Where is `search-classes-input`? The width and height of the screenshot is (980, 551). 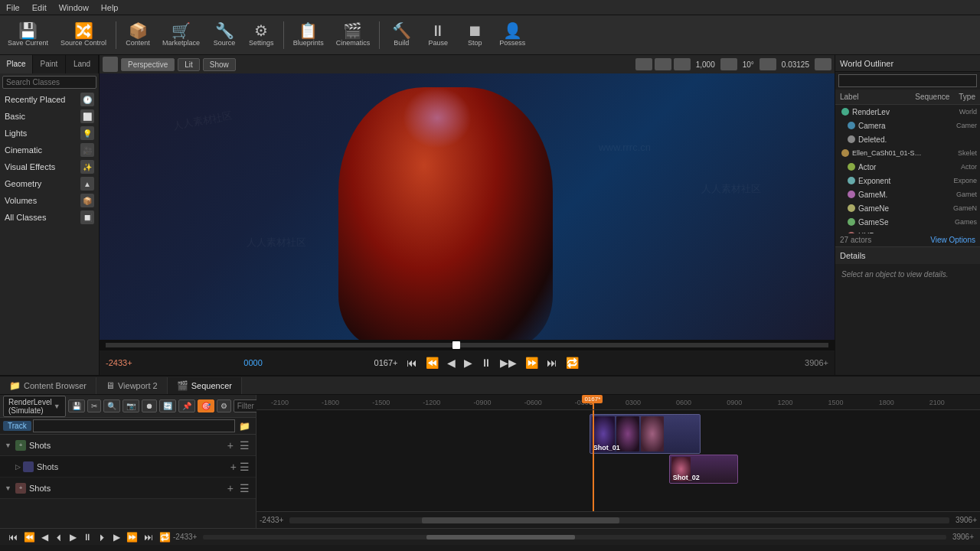 search-classes-input is located at coordinates (49, 83).